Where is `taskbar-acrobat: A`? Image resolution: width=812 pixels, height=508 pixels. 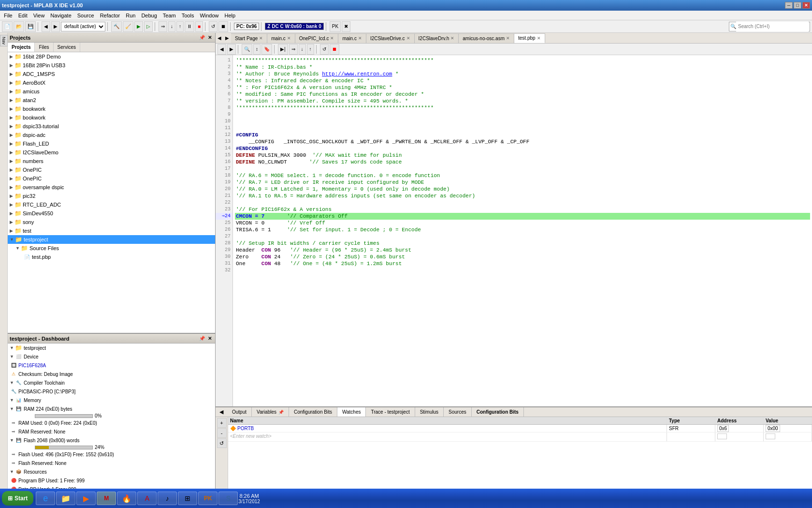 taskbar-acrobat: A is located at coordinates (147, 498).